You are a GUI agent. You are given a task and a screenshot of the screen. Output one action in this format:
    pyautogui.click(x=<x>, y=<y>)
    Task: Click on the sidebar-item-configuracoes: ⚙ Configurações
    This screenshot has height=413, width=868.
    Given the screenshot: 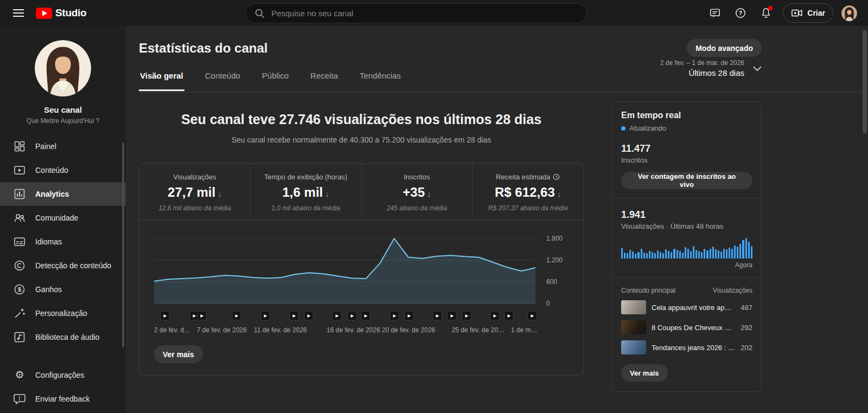 What is the action you would take?
    pyautogui.click(x=63, y=375)
    